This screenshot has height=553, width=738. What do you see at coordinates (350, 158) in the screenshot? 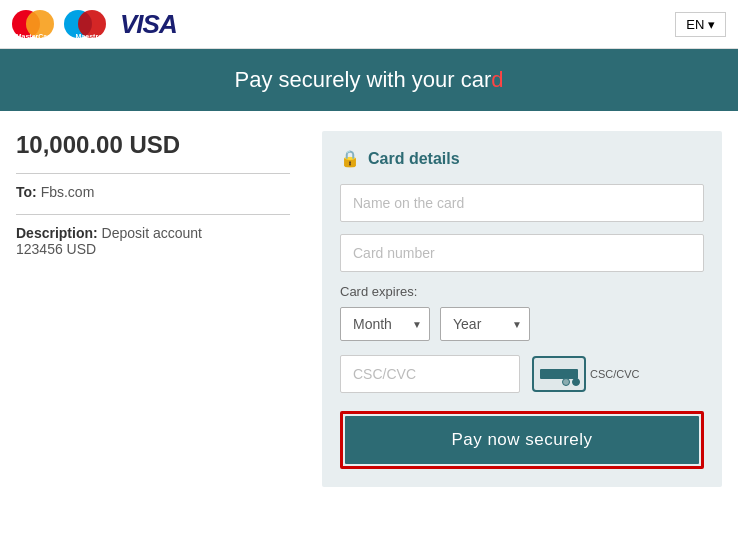
I see `lock-icon: 🔒` at bounding box center [350, 158].